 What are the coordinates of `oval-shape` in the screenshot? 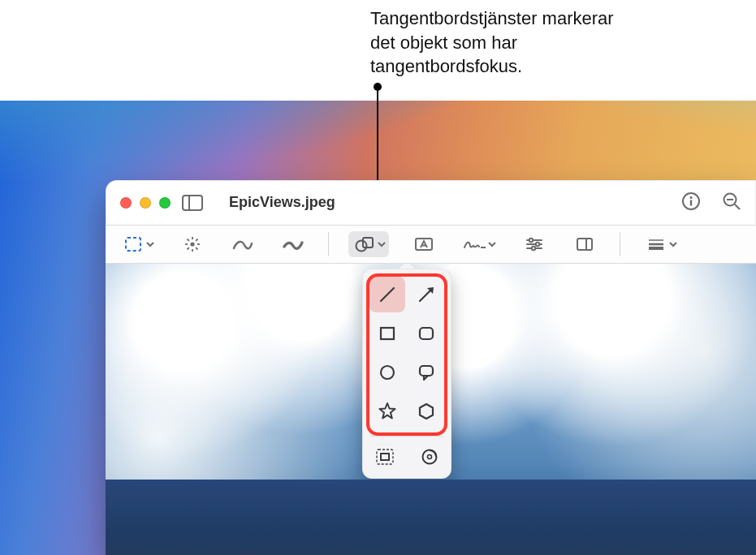 It's located at (387, 372).